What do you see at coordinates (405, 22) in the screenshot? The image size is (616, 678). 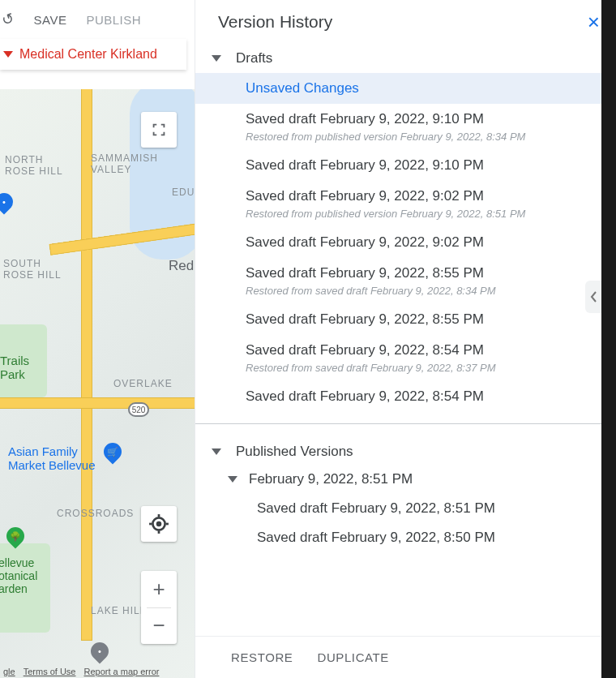 I see `panel-header: Version History ×` at bounding box center [405, 22].